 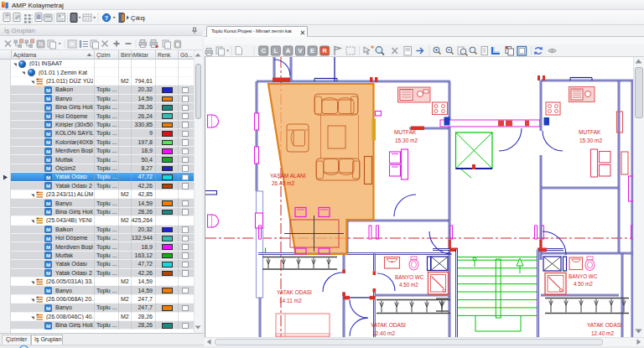 I want to click on svg-text: E, so click(x=312, y=50).